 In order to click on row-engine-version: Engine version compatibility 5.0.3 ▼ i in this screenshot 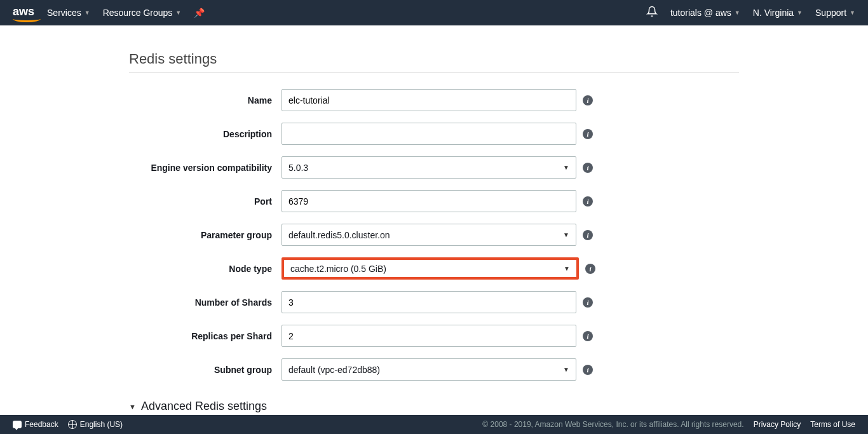, I will do `click(434, 168)`.